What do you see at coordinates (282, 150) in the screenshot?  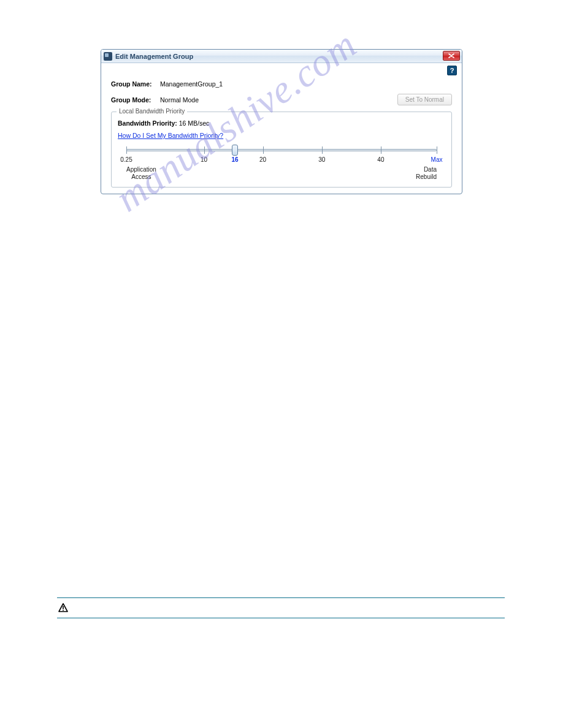 I see `bandwidth-slider` at bounding box center [282, 150].